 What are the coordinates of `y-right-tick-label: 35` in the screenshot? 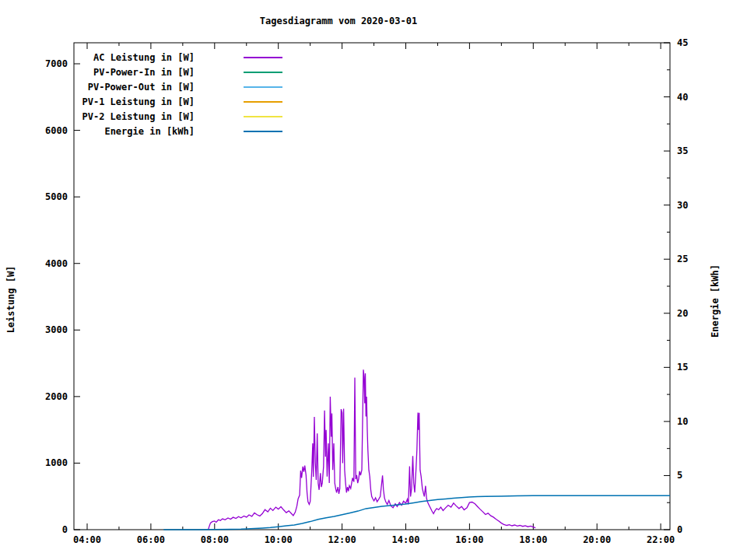 It's located at (682, 151).